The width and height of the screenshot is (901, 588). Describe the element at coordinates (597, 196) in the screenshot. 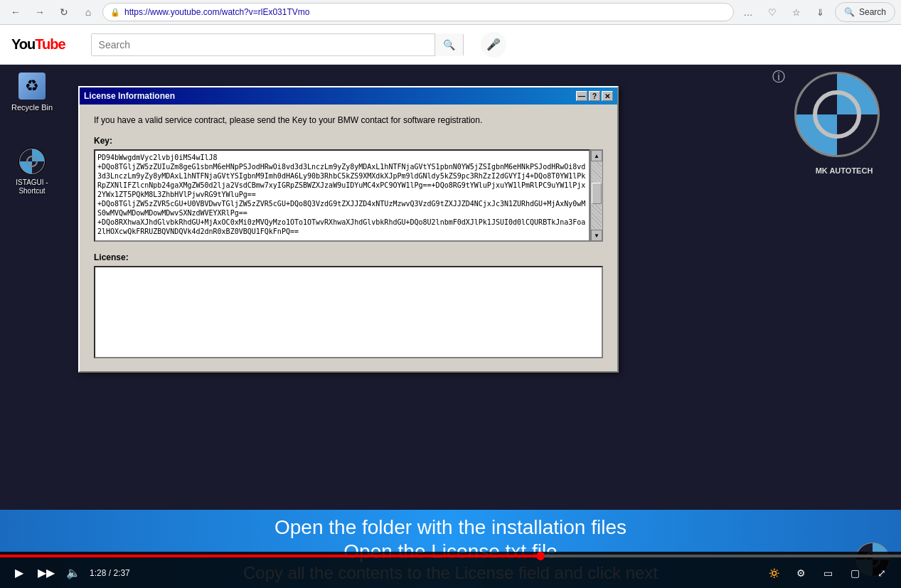

I see `scrollbar: ▲ ▼` at that location.